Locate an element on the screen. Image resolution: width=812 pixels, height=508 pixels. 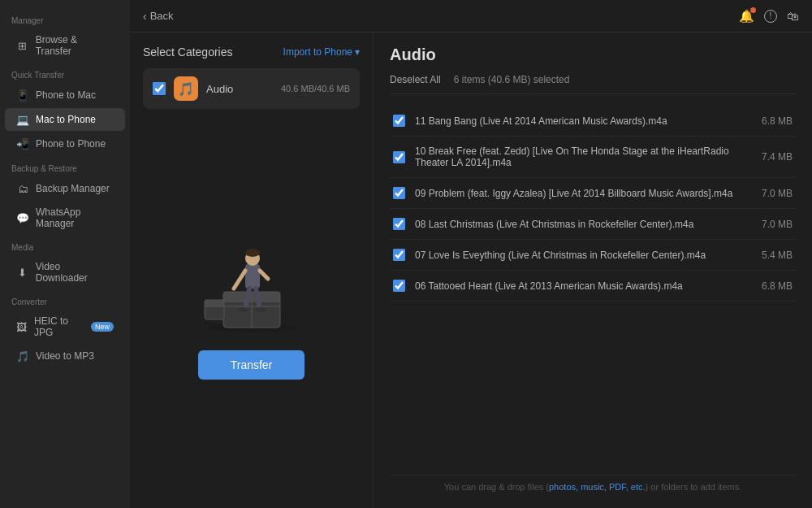
gift-icon: 🛍 is located at coordinates (793, 16).